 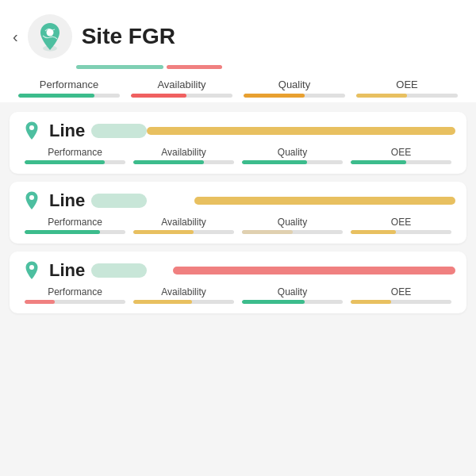 I want to click on line-1-metric-label-2: Quality, so click(x=292, y=222).